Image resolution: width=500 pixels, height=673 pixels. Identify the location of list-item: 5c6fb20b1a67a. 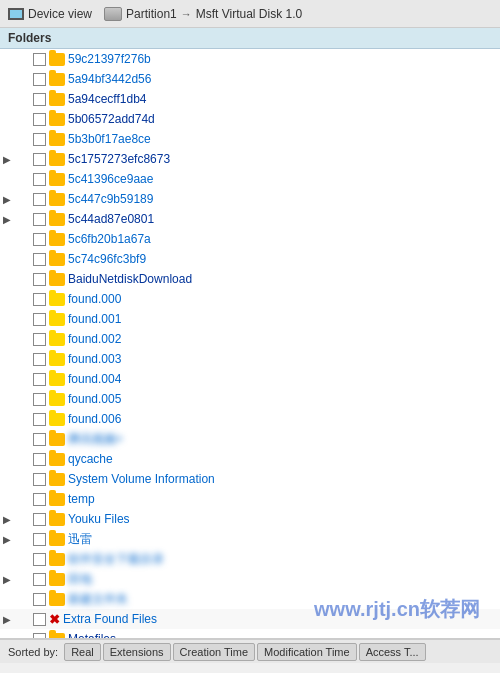
(250, 239).